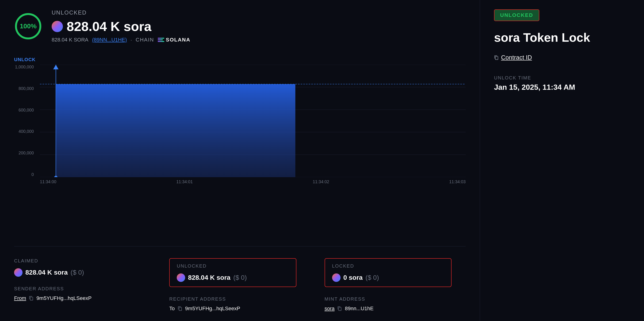 The width and height of the screenshot is (644, 321). I want to click on progress-text: 100%, so click(28, 26).